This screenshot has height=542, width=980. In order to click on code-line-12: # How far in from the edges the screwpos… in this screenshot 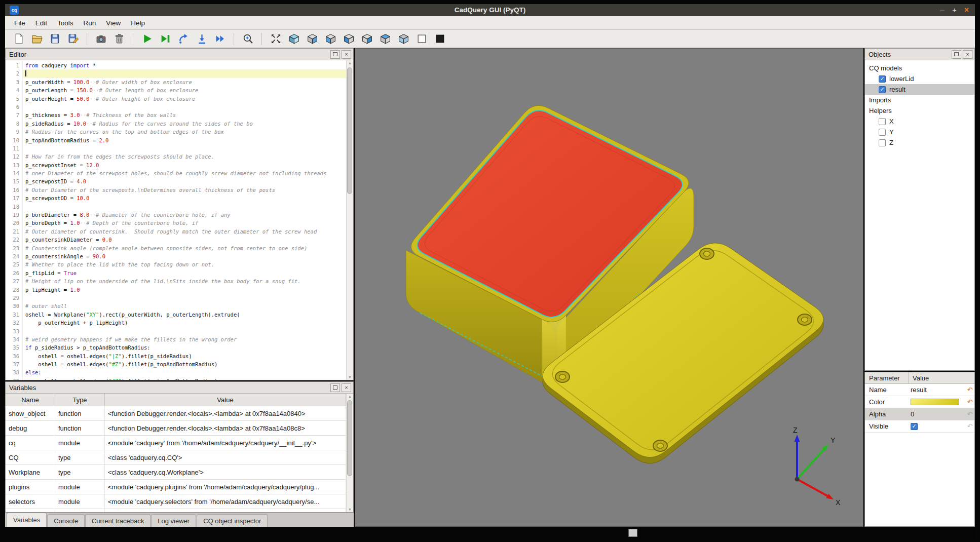, I will do `click(184, 157)`.